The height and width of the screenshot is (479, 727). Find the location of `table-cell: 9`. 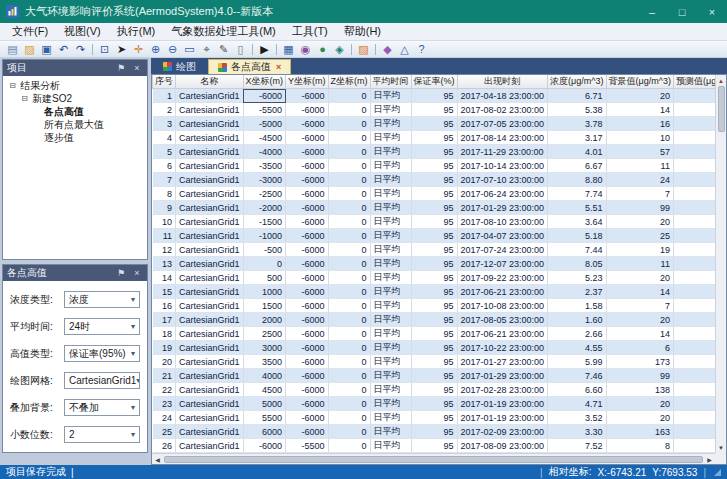

table-cell: 9 is located at coordinates (164, 208).